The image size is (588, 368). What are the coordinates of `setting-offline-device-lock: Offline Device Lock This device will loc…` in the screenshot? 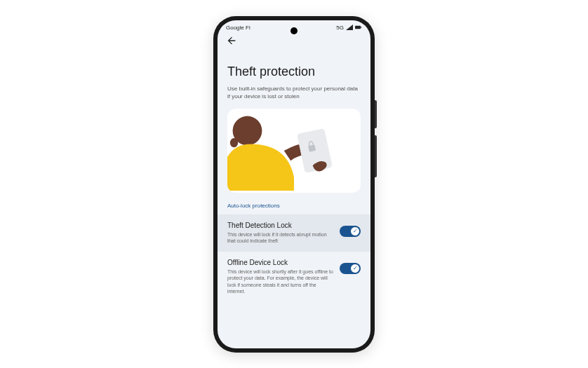 It's located at (294, 277).